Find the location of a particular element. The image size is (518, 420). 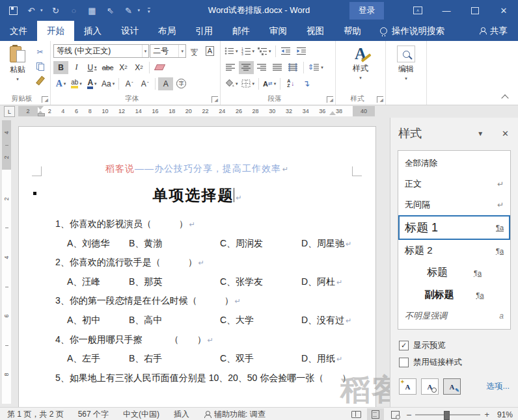

tab-references: 引用 is located at coordinates (204, 31).